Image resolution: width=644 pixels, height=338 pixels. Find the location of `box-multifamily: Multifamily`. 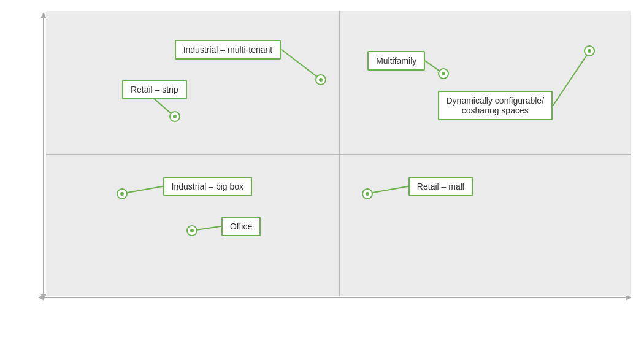

box-multifamily: Multifamily is located at coordinates (396, 61).